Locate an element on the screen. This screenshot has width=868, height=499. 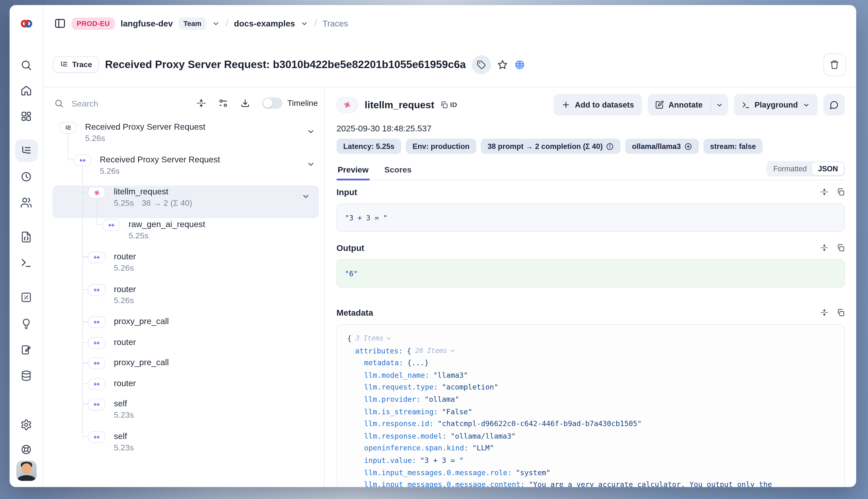
sidebar-item-sessions is located at coordinates (26, 177).